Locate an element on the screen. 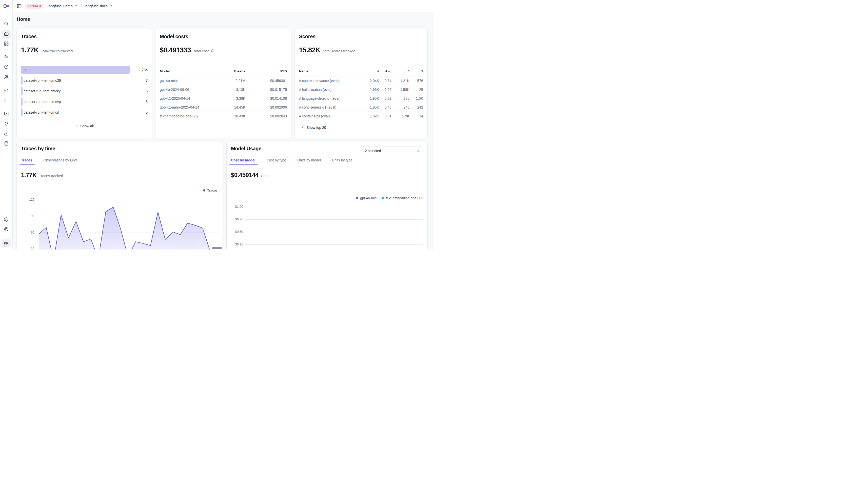 The image size is (868, 499). sidebar-item-settings is located at coordinates (6, 220).